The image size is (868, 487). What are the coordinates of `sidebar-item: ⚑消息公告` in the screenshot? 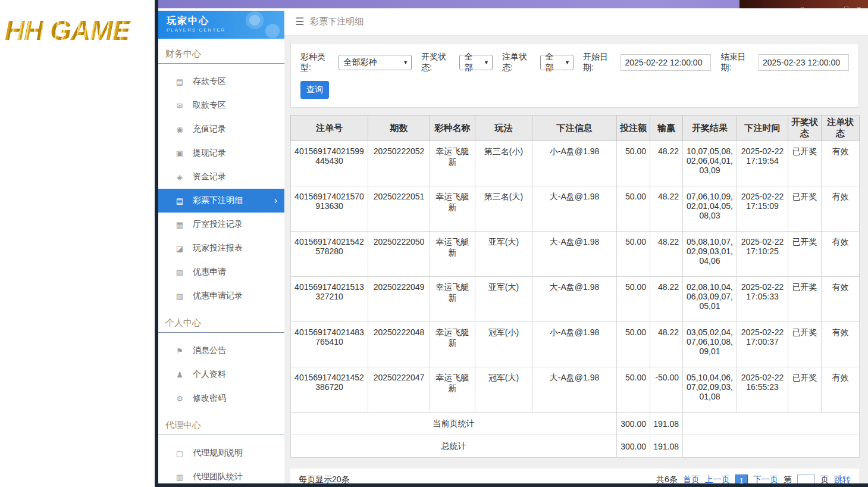 It's located at (221, 351).